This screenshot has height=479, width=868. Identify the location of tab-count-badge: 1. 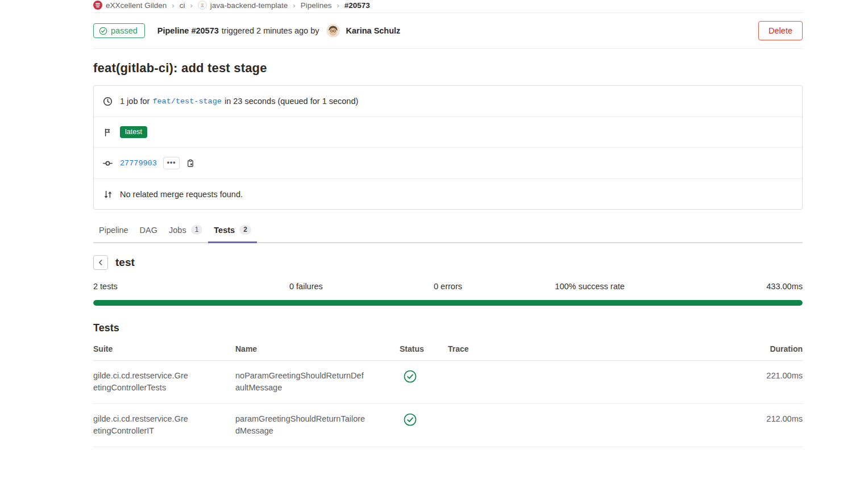
(197, 230).